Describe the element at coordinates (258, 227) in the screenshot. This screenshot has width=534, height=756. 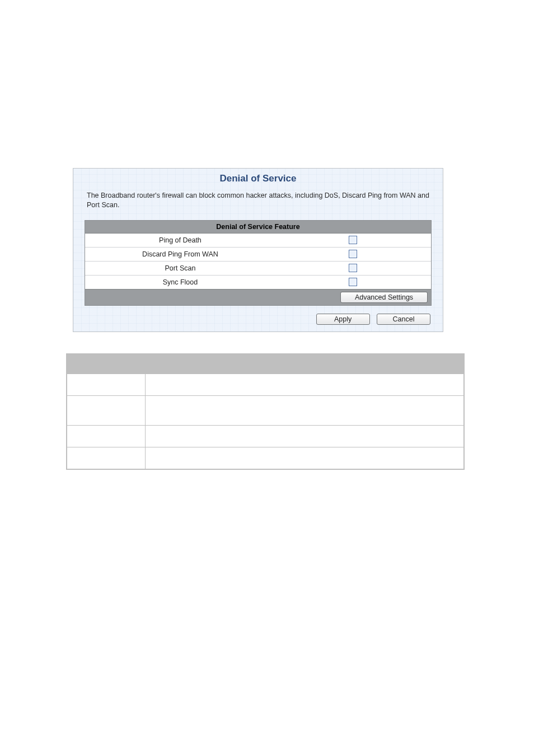
I see `feature-table-header: Denial of Service Feature` at that location.